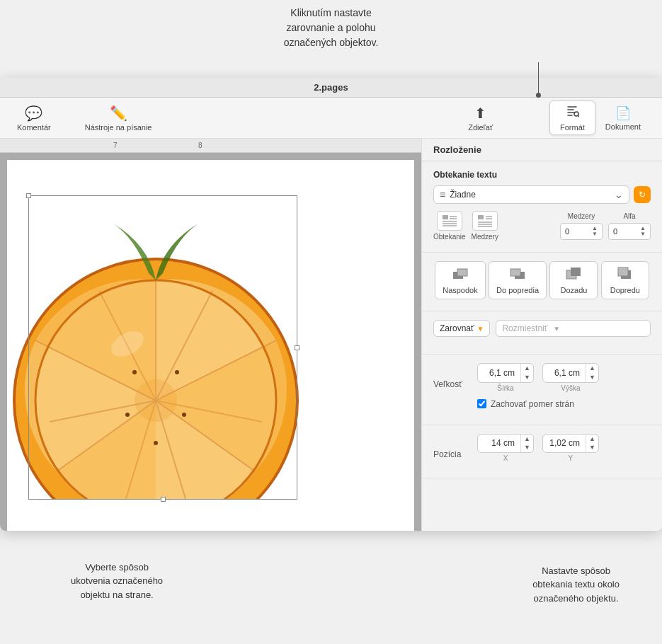 This screenshot has height=644, width=662. Describe the element at coordinates (331, 25) in the screenshot. I see `callout-top: Kliknutím nastavte zarovnanie a polohu o…` at that location.